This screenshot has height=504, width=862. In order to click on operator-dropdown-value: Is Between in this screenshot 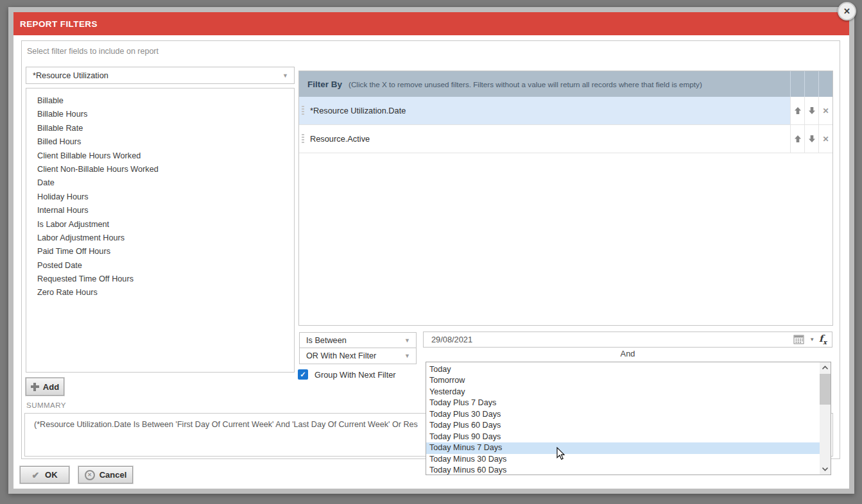, I will do `click(326, 340)`.